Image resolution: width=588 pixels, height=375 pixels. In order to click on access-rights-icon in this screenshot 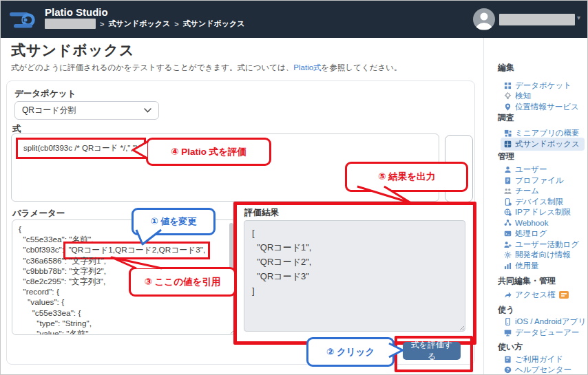, I will do `click(508, 294)`.